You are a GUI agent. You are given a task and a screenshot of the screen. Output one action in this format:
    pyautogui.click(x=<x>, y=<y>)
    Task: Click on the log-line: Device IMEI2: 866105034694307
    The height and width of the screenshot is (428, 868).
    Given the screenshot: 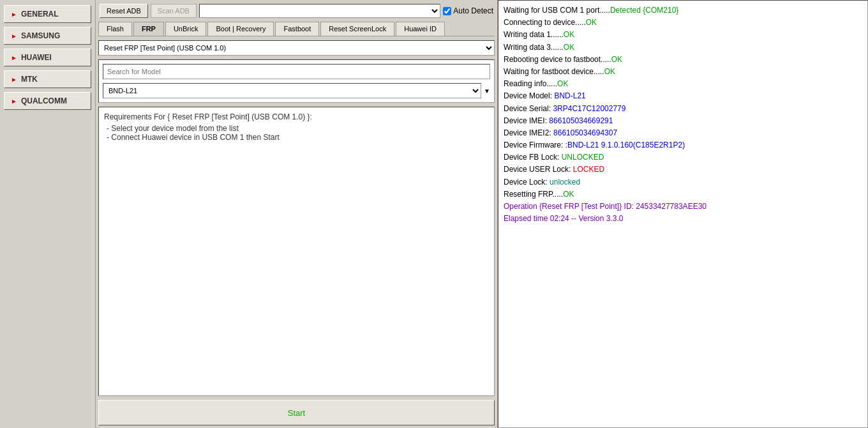 What is the action you would take?
    pyautogui.click(x=683, y=133)
    